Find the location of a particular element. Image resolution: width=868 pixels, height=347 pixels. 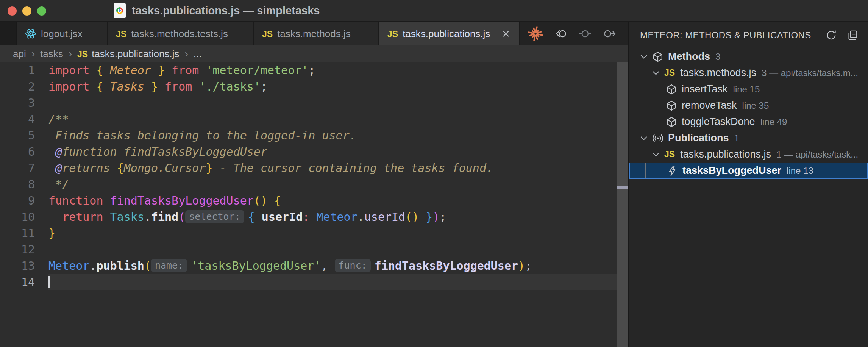

tree-item-tasks.publications.js: JStasks.publications.js1 — api/tasks/tas… is located at coordinates (749, 155).